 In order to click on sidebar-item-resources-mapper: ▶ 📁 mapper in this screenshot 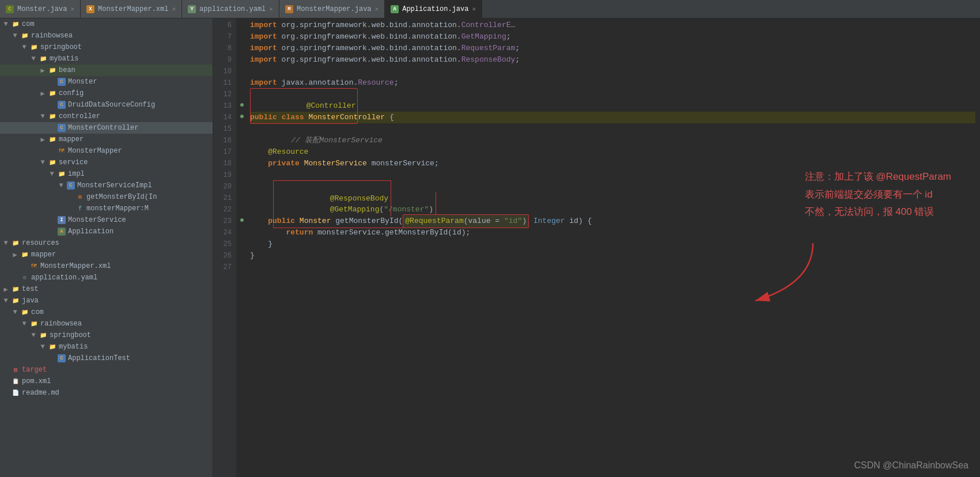, I will do `click(106, 255)`.